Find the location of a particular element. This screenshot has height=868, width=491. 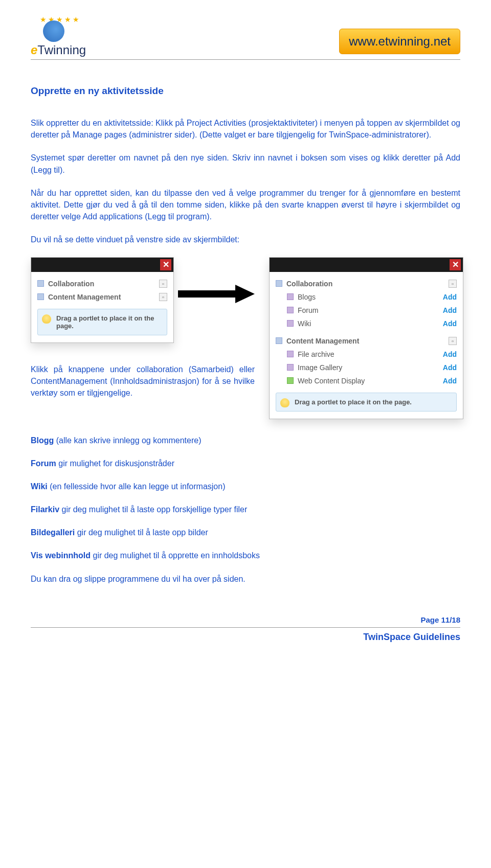

etwinning-logo: ★ ★ ★ ★ ★ eTwinning is located at coordinates (58, 36).